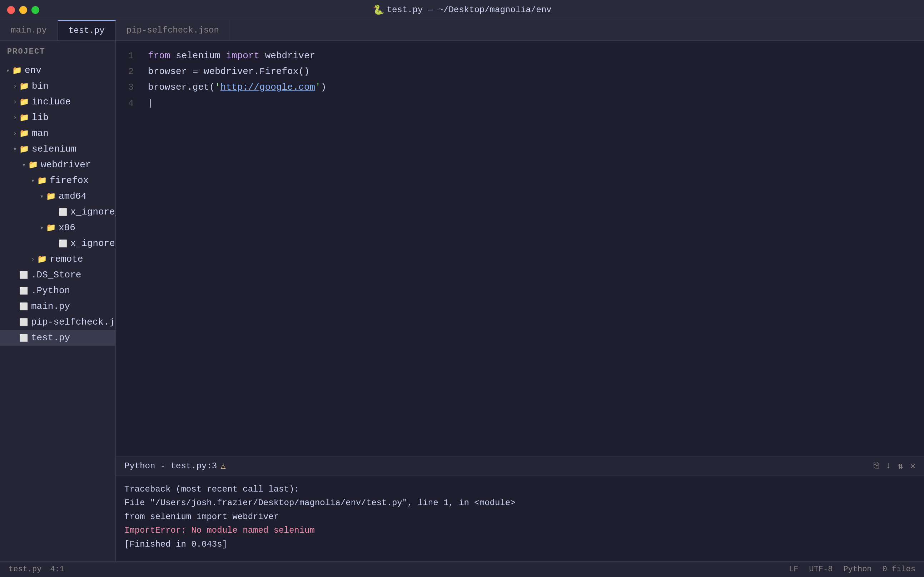  Describe the element at coordinates (243, 56) in the screenshot. I see `keyword-import: import` at that location.